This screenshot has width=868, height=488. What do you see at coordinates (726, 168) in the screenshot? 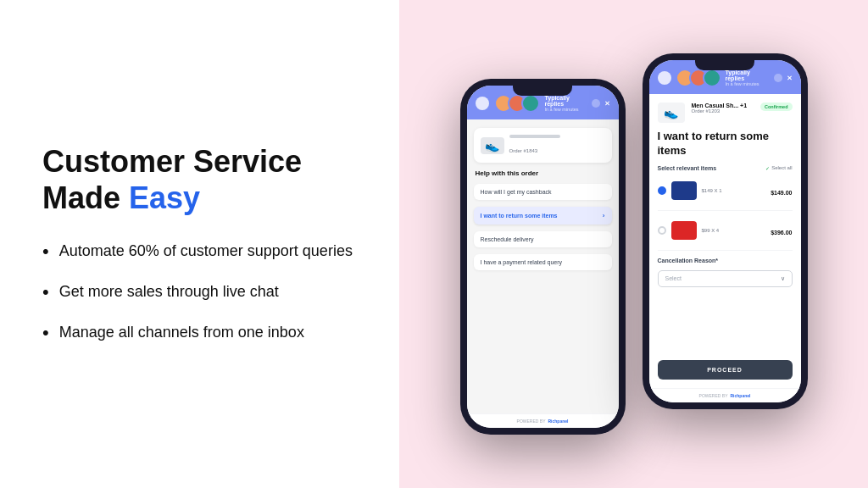
I see `select-row: Select relevant items ✓ Select all` at bounding box center [726, 168].